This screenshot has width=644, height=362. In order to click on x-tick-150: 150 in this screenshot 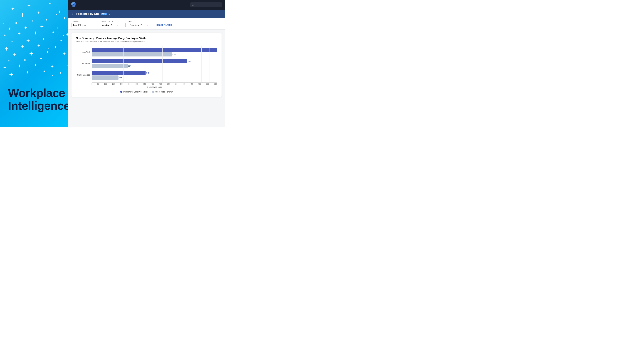, I will do `click(111, 84)`.